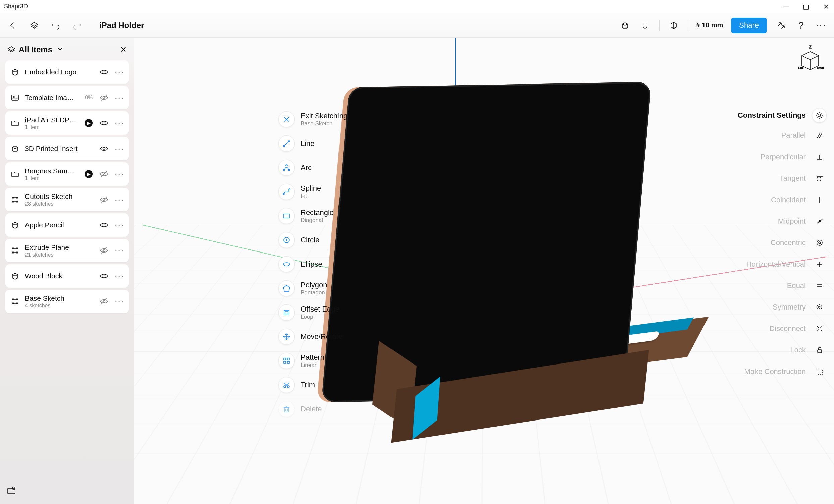 The image size is (834, 504). I want to click on tool-pattern: PatternLinear, so click(329, 361).